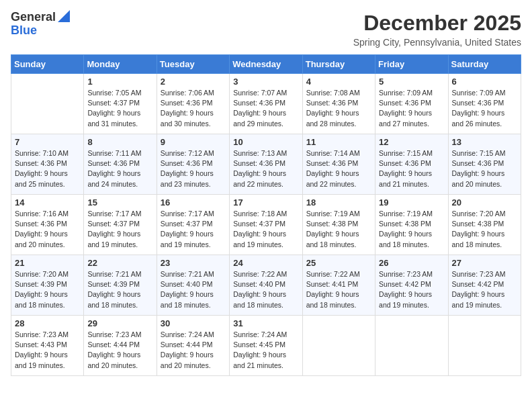 Image resolution: width=532 pixels, height=411 pixels. Describe the element at coordinates (47, 169) in the screenshot. I see `day-info: Sunrise: 7:10 AMSunset: 4:36 PMDaylight:…` at that location.